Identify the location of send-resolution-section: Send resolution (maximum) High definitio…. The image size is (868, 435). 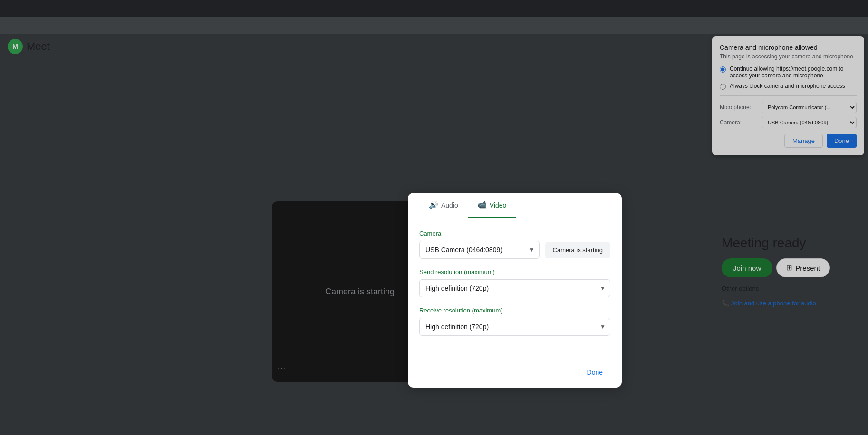
(515, 283).